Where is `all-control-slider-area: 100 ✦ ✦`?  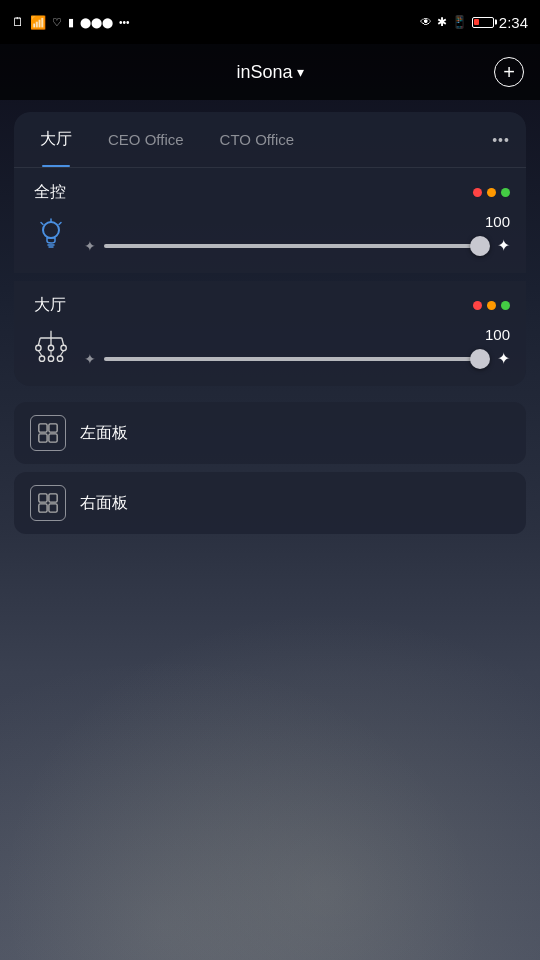 all-control-slider-area: 100 ✦ ✦ is located at coordinates (297, 234).